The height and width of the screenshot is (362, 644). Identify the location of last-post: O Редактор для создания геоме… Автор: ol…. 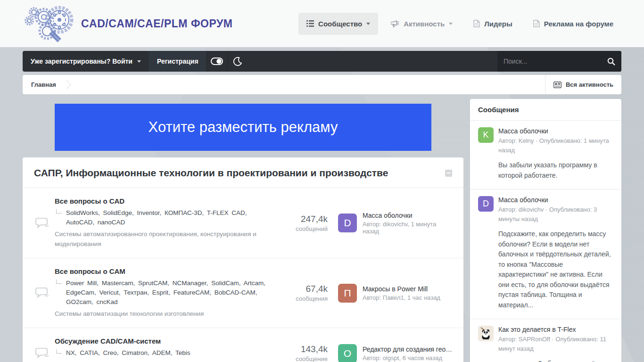
(396, 353).